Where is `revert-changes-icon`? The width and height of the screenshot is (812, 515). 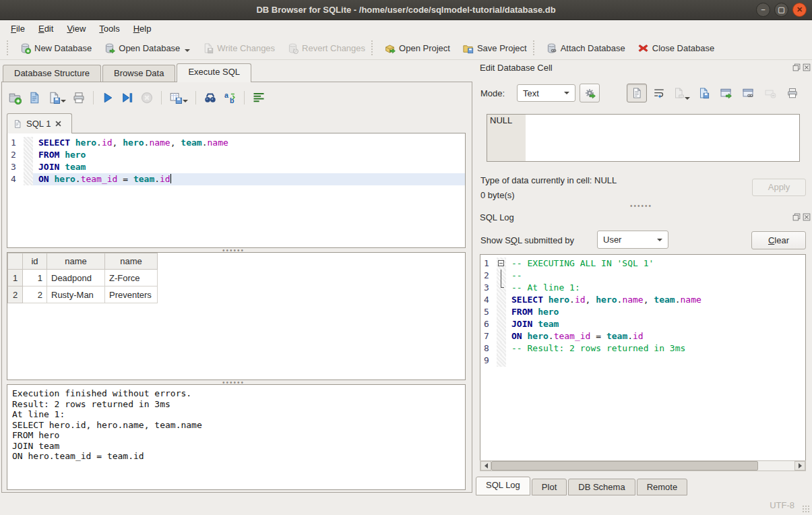
revert-changes-icon is located at coordinates (292, 49).